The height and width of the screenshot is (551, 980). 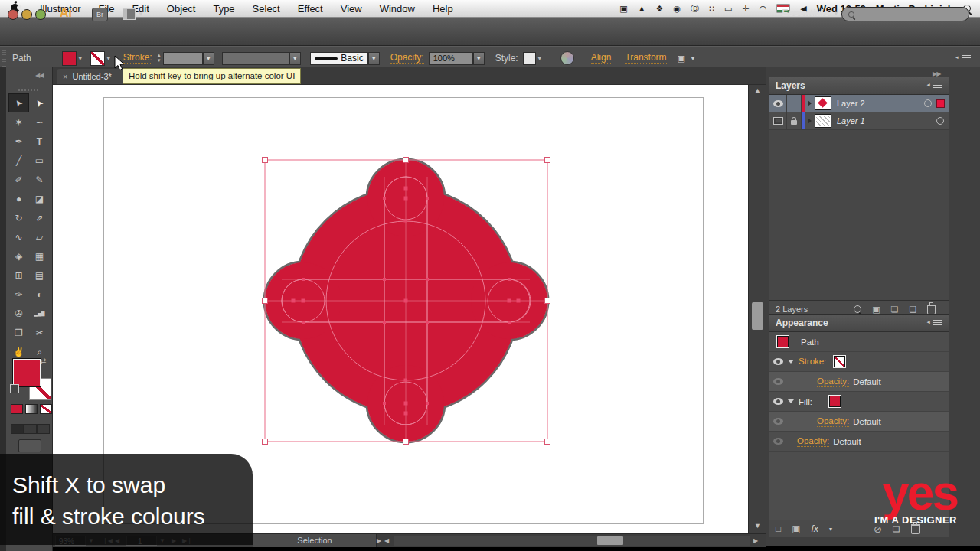 I want to click on appearance-fill-row: Fill:, so click(x=859, y=402).